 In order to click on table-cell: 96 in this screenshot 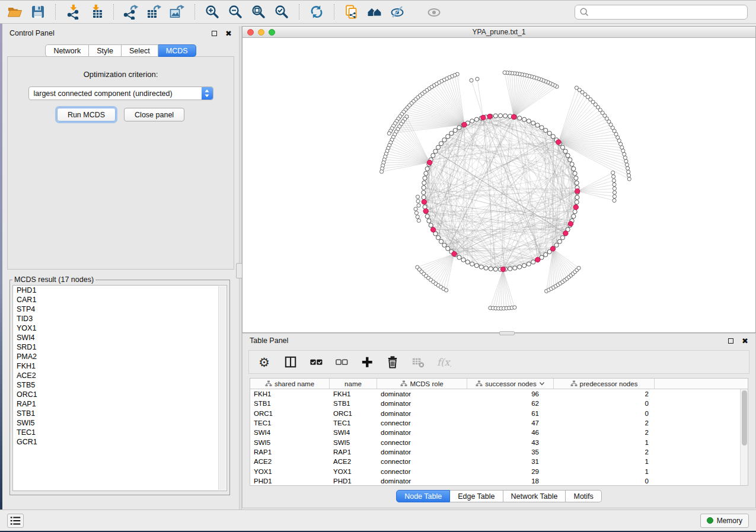, I will do `click(511, 394)`.